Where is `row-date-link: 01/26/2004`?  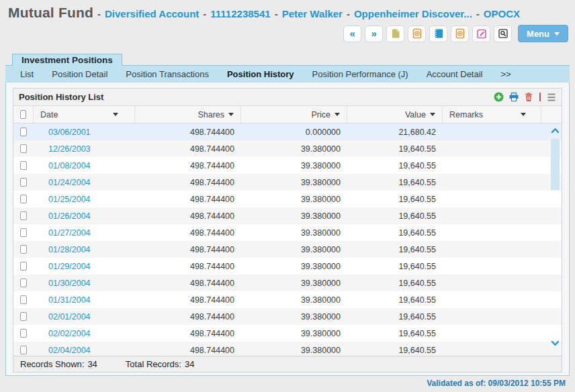 row-date-link: 01/26/2004 is located at coordinates (70, 216).